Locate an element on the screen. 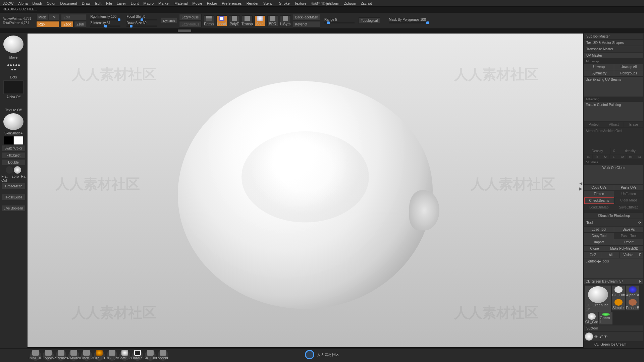 The image size is (644, 362). mrgb-button: Mrgb is located at coordinates (42, 17).